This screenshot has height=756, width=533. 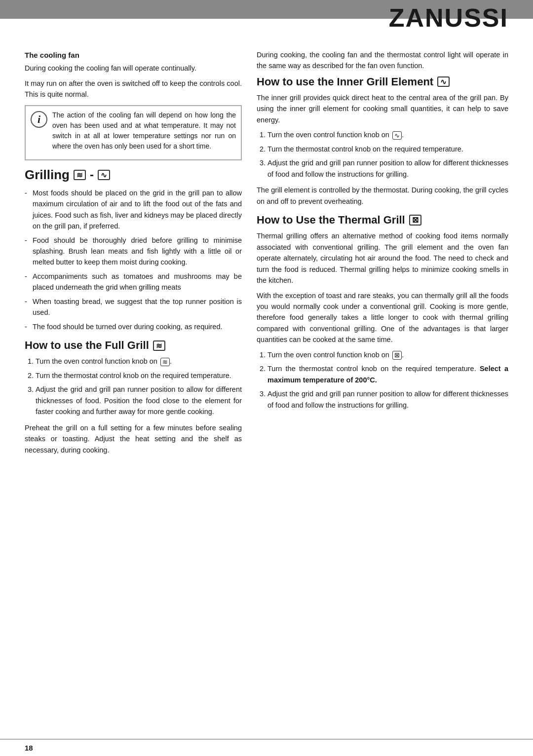 I want to click on thermal-grill-p1: Thermal grilling offers an alternative m…, so click(x=382, y=258).